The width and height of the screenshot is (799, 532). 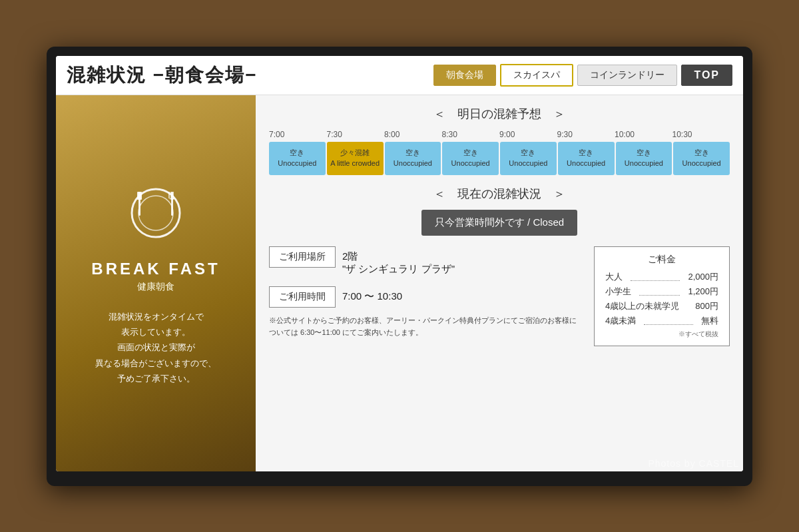 What do you see at coordinates (499, 222) in the screenshot?
I see `closed-badge: 只今営業時間外です / Closed` at bounding box center [499, 222].